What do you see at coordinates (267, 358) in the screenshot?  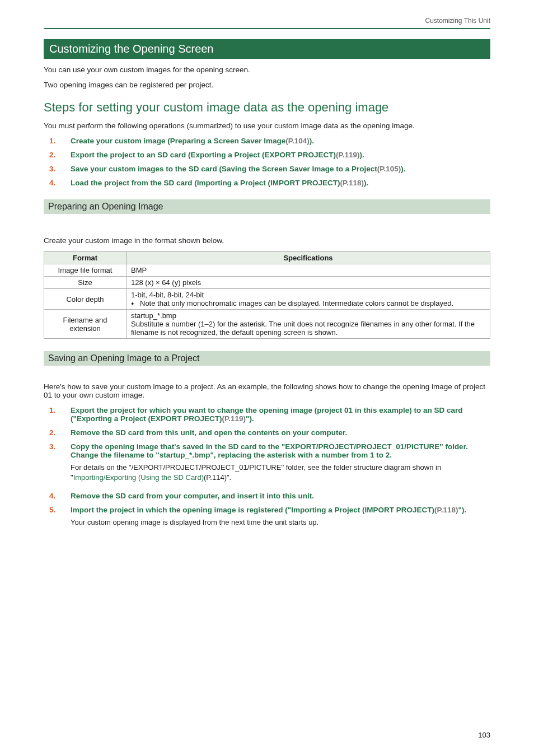 I see `subsection-heading-save: Saving an Opening Image to a Project` at bounding box center [267, 358].